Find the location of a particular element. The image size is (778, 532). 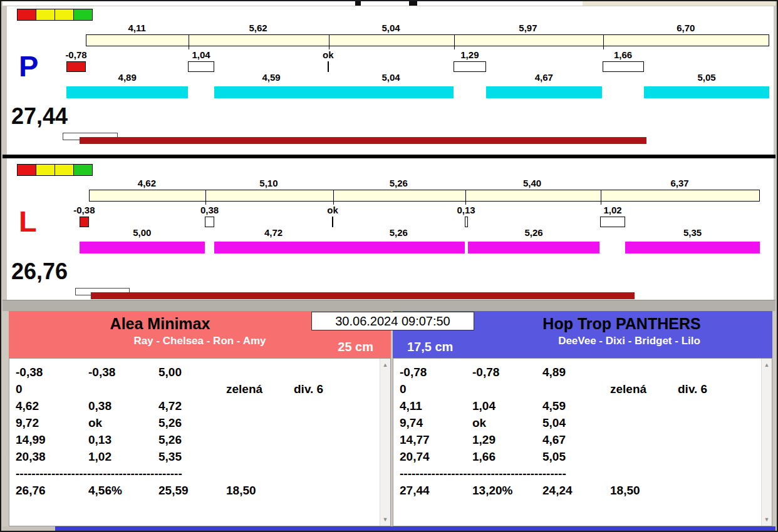

result-row: 0zelenádiv. 6 is located at coordinates (579, 389).